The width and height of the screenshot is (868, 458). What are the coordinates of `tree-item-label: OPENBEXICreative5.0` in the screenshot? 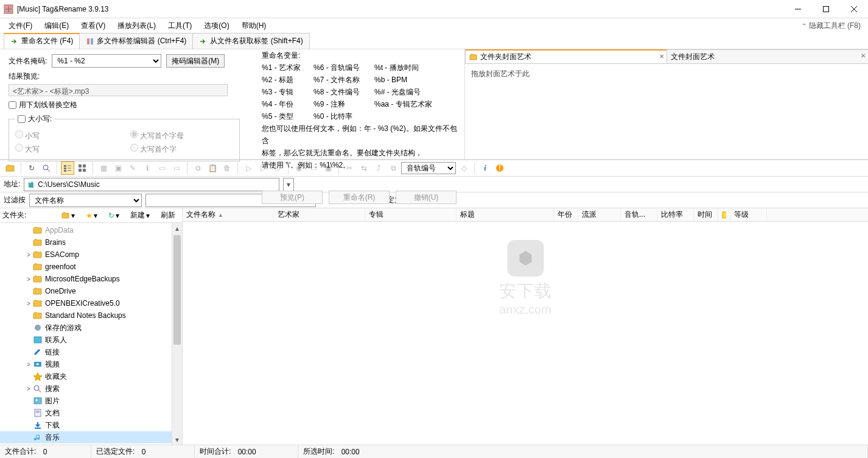 It's located at (83, 303).